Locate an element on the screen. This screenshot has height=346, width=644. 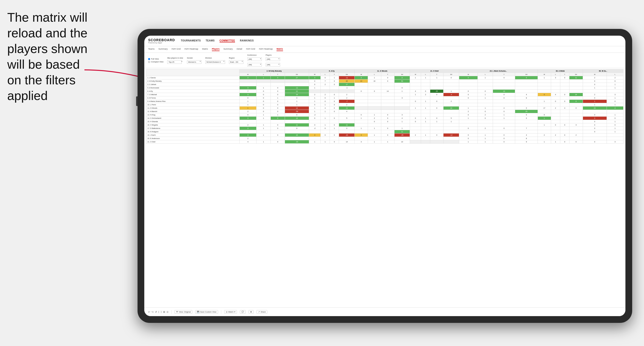
undo-icon: ↩ is located at coordinates (149, 312).